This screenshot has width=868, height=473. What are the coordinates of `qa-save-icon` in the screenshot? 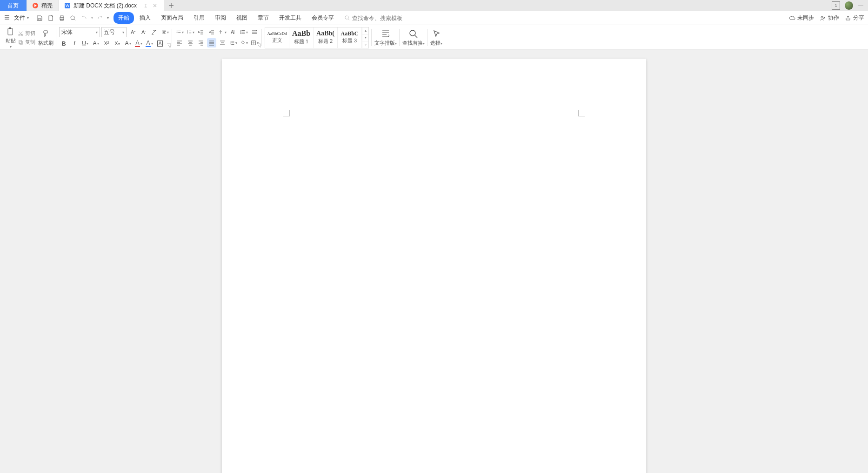 It's located at (40, 18).